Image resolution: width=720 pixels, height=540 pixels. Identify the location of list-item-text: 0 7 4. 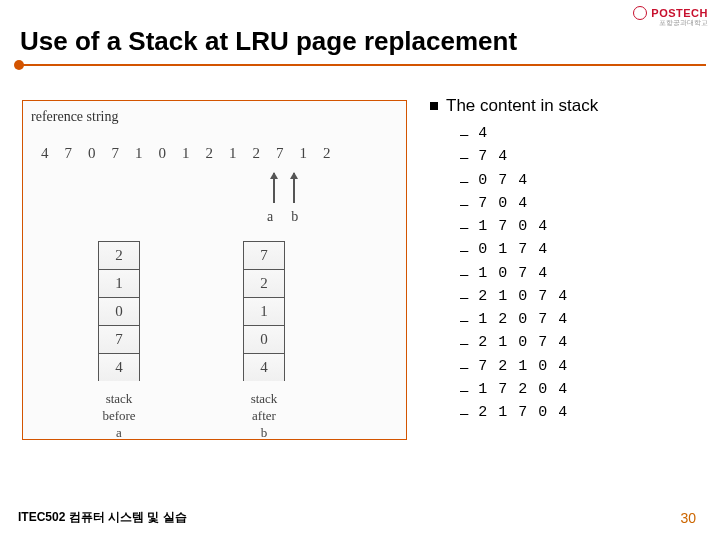
(503, 180).